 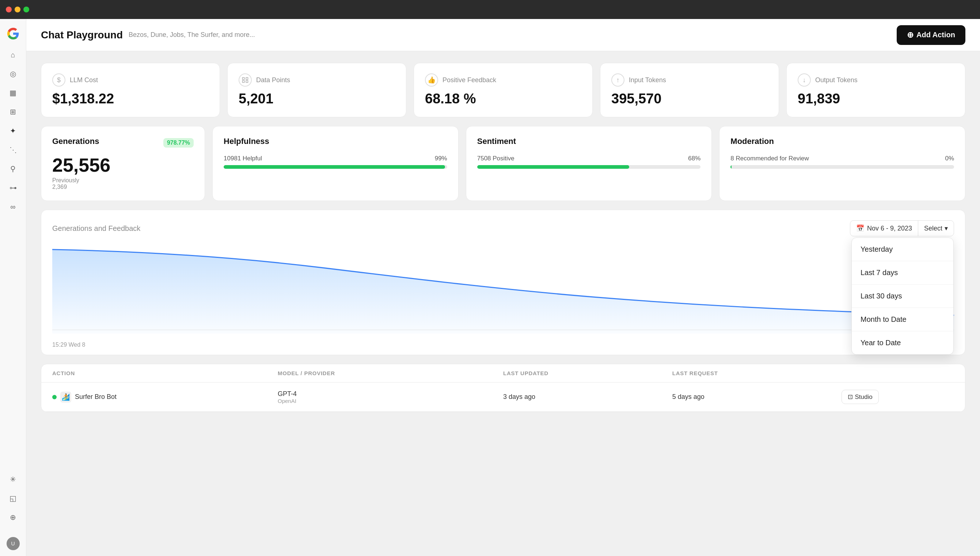 What do you see at coordinates (13, 188) in the screenshot?
I see `sidebar-item-tune: ⊶` at bounding box center [13, 188].